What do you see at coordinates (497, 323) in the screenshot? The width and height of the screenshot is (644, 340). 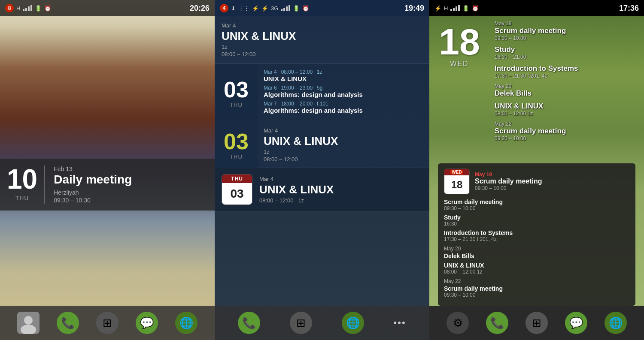 I see `phone3-dock-phone: 📞` at bounding box center [497, 323].